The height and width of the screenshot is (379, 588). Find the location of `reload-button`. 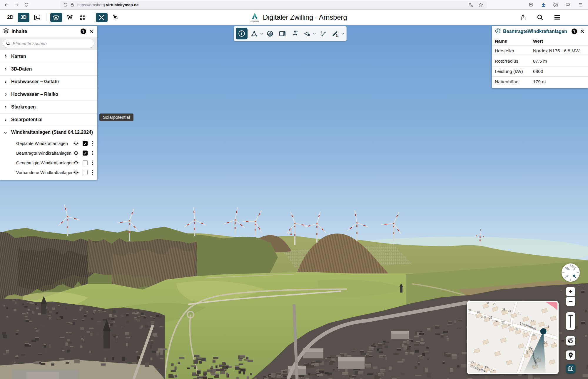

reload-button is located at coordinates (26, 5).